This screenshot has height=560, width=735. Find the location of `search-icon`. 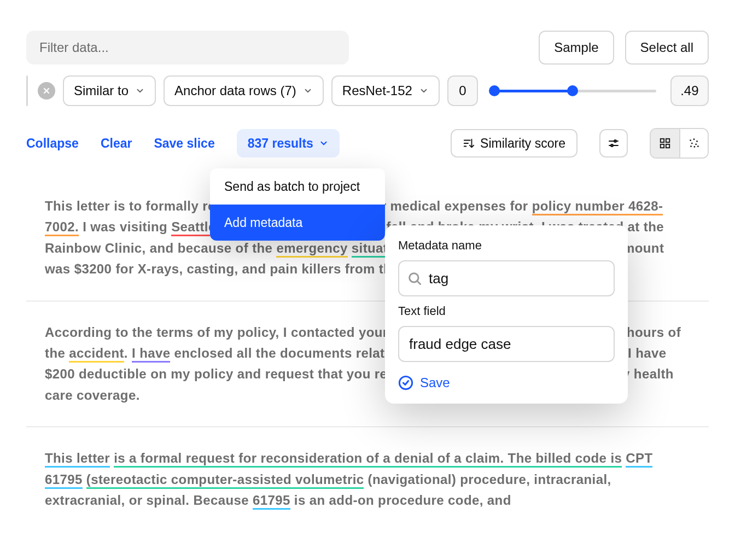

search-icon is located at coordinates (415, 278).